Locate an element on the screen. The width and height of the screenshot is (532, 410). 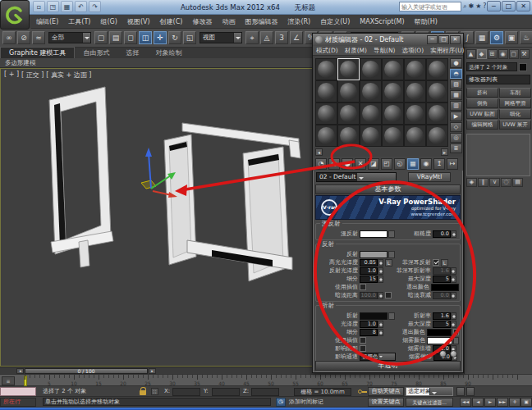
quick-access-icon-4: ↷ is located at coordinates (95, 7).